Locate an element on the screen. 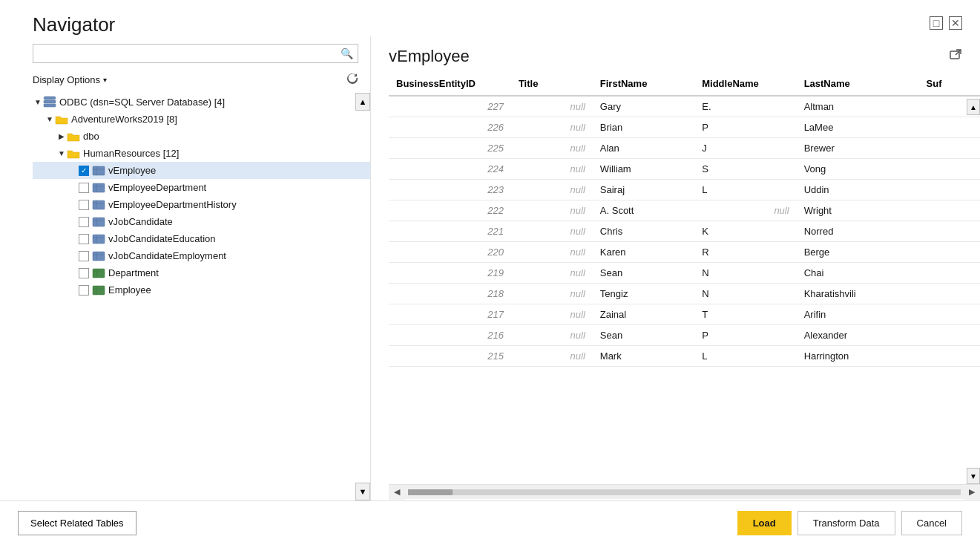 The width and height of the screenshot is (980, 545). table-row: 223nullSairajLUddin is located at coordinates (684, 190).